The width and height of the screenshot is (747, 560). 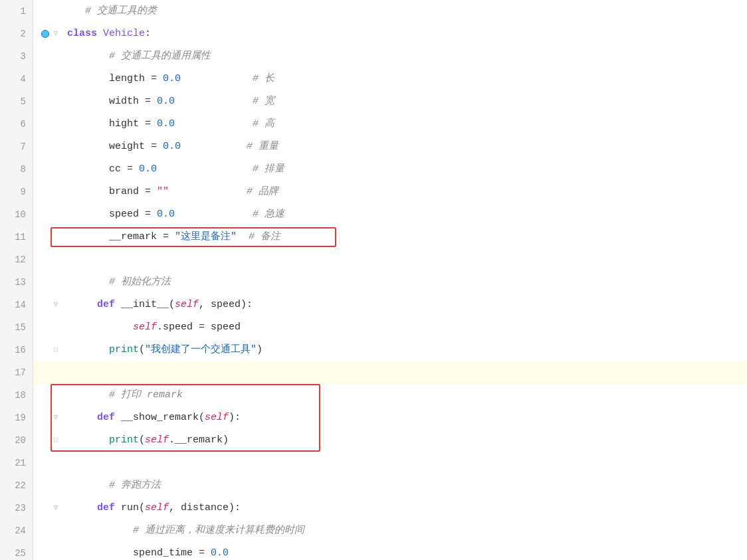 I want to click on fold-icon-19: ▽, so click(x=56, y=418).